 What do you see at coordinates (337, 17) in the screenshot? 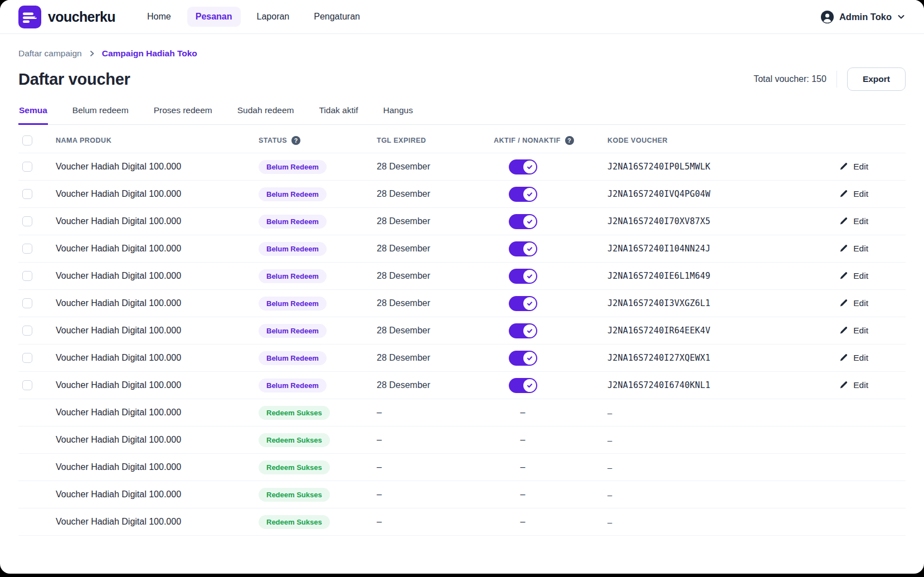
I see `nav-item-pengaturan: Pengaturan` at bounding box center [337, 17].